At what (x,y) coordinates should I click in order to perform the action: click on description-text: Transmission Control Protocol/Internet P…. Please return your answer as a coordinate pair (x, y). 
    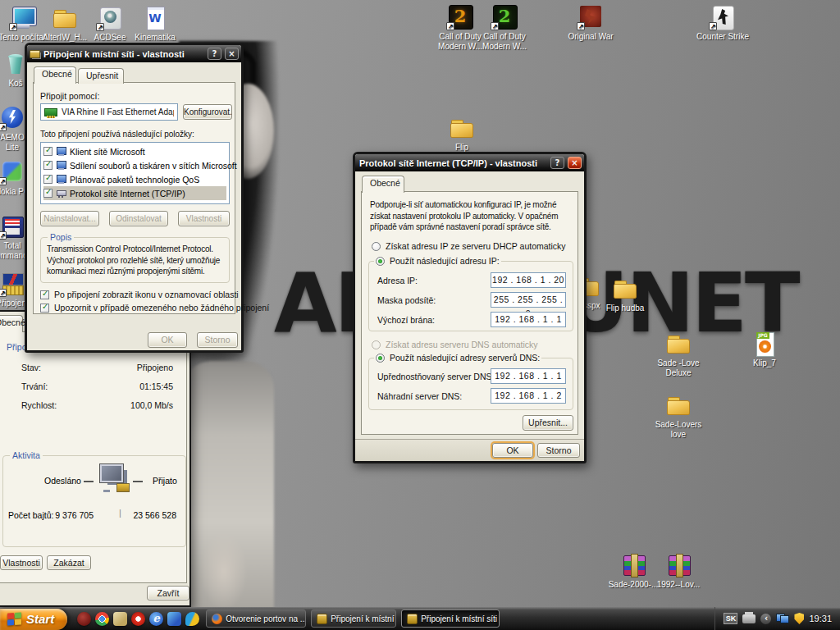
    Looking at the image, I should click on (136, 262).